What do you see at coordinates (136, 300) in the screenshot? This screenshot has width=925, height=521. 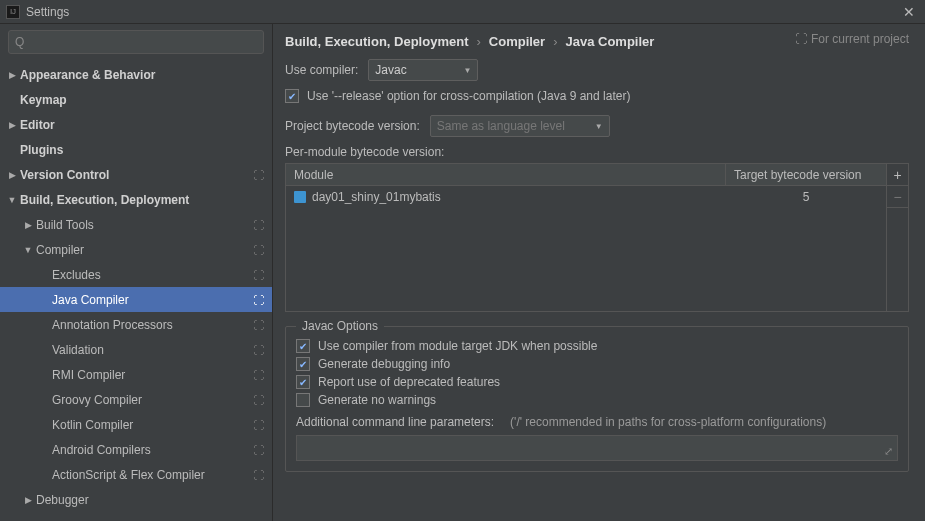 I see `sidebar-item-java-compiler: Java Compiler⛶` at bounding box center [136, 300].